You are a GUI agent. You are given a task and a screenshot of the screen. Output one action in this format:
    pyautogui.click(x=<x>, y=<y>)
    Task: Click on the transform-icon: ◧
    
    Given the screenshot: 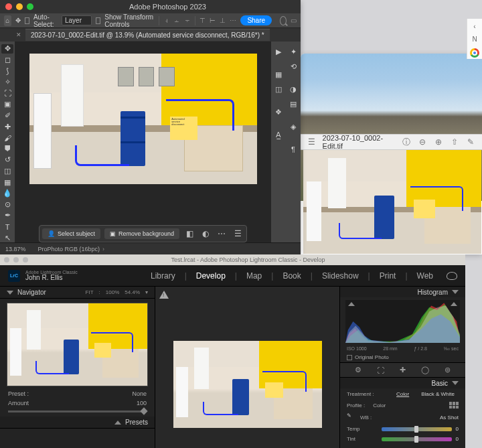 What is the action you would take?
    pyautogui.click(x=189, y=234)
    